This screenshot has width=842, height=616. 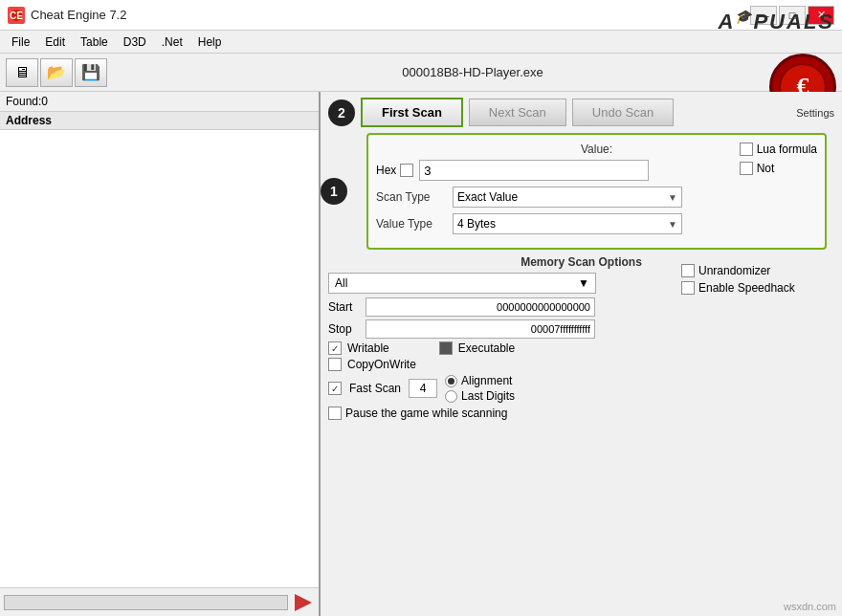 What do you see at coordinates (534, 170) in the screenshot?
I see `value-input` at bounding box center [534, 170].